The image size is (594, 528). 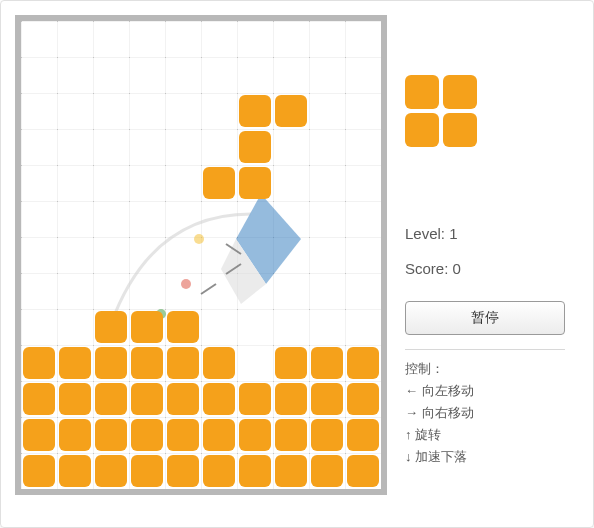 I want to click on score-label: Score:, so click(x=426, y=268).